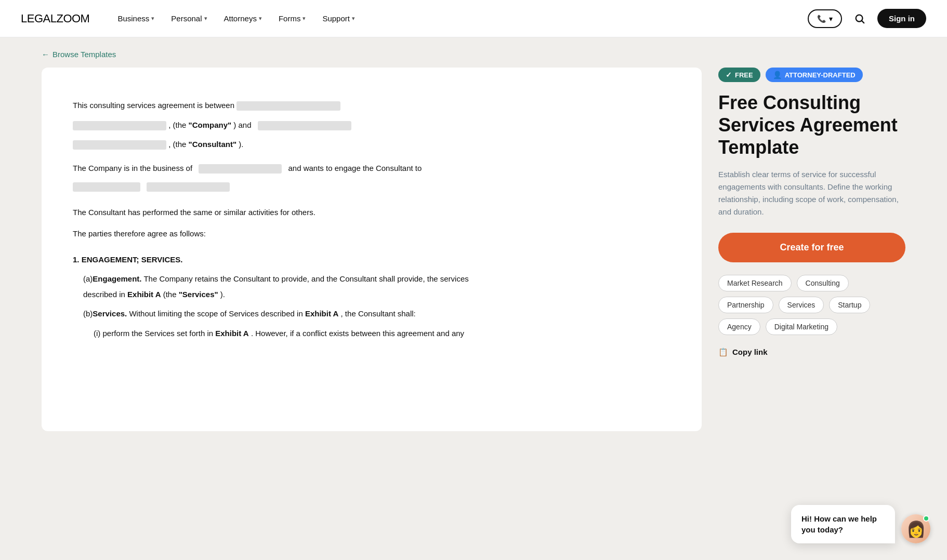 The height and width of the screenshot is (560, 947). I want to click on phone-button: 📞 ▾, so click(825, 19).